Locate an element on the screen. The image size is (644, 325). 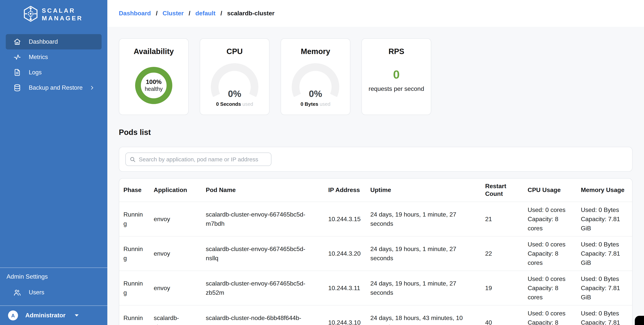
pulse-icon is located at coordinates (17, 57).